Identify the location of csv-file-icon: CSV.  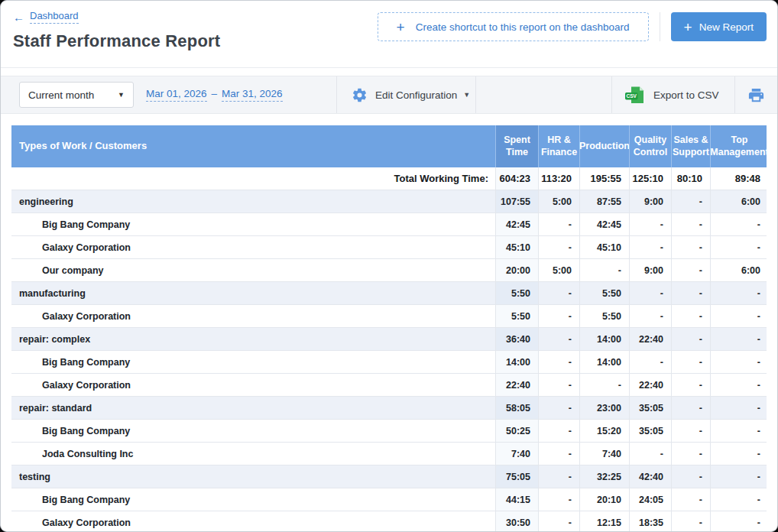
(634, 95).